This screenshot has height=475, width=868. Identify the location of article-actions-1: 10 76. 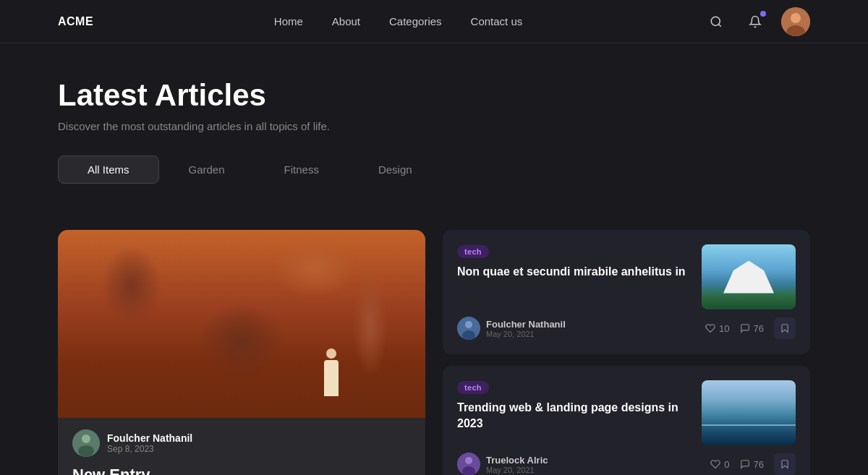
(751, 328).